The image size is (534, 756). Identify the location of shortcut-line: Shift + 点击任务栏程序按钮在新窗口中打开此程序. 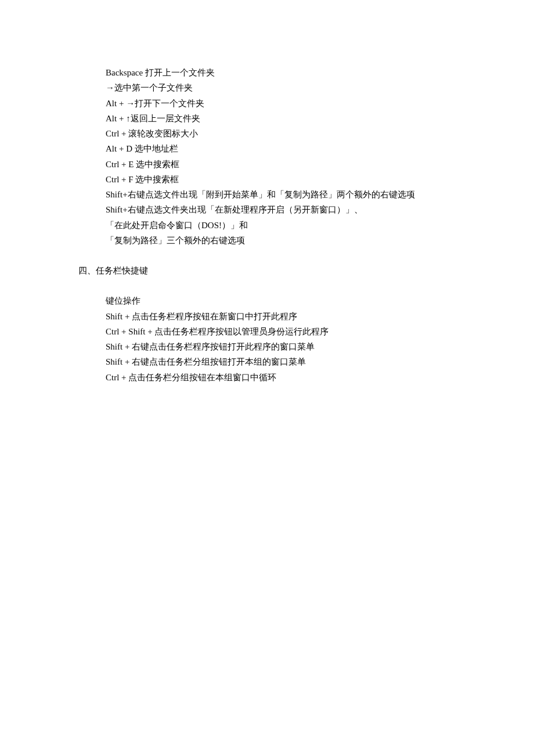
(297, 316).